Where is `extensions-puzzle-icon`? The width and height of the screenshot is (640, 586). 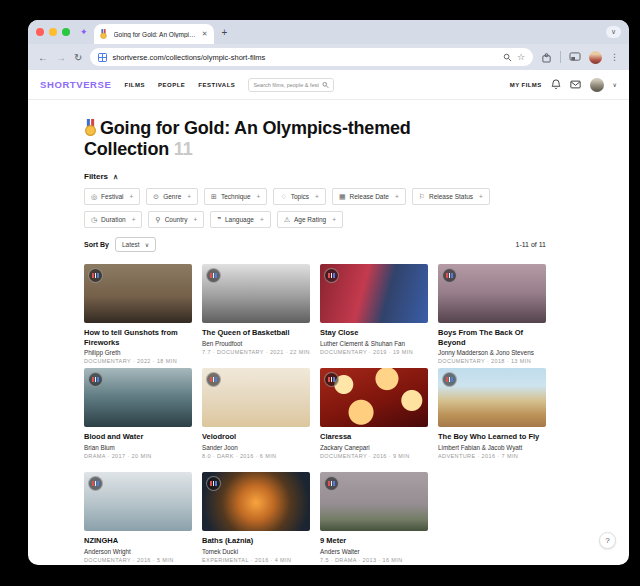
extensions-puzzle-icon is located at coordinates (546, 58).